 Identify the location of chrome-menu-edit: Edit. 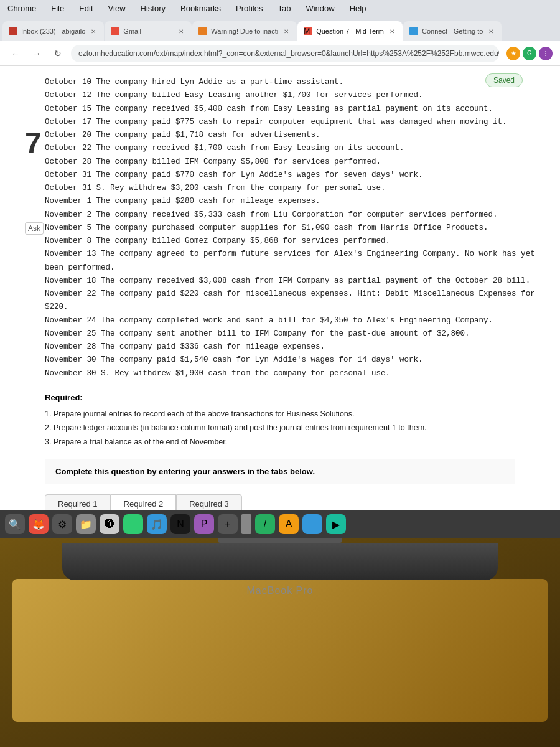
(86, 9).